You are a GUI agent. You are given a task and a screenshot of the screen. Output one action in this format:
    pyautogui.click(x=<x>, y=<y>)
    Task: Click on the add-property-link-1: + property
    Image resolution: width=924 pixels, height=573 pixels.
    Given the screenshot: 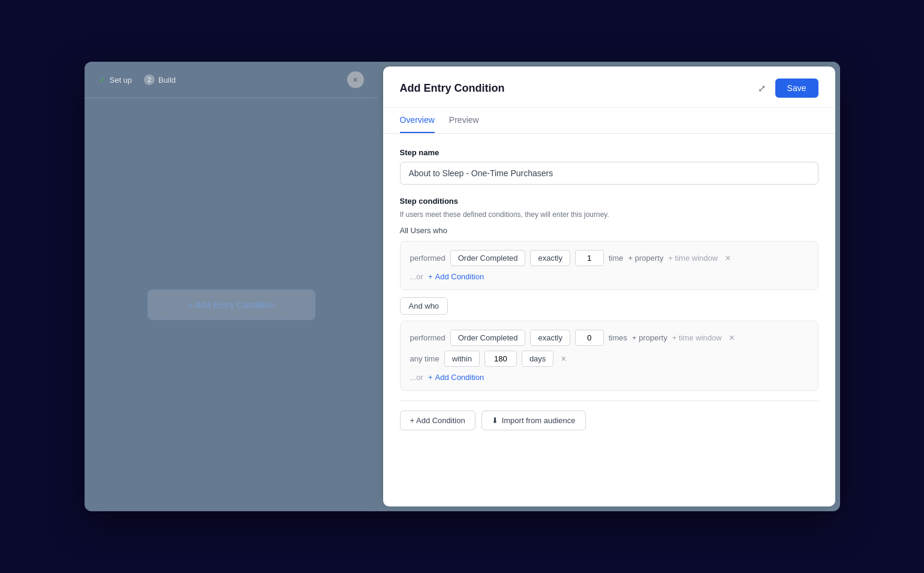 What is the action you would take?
    pyautogui.click(x=646, y=258)
    